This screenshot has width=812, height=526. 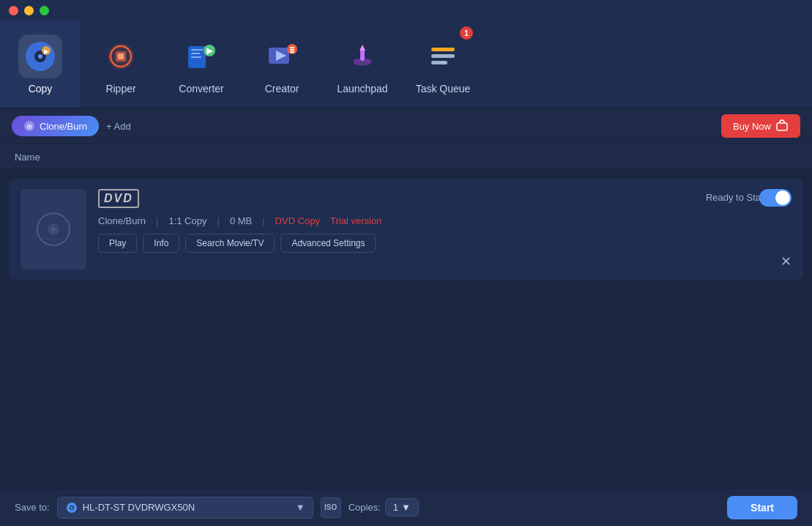 I want to click on dvd-copy-tag: DVD Copy, so click(x=297, y=221).